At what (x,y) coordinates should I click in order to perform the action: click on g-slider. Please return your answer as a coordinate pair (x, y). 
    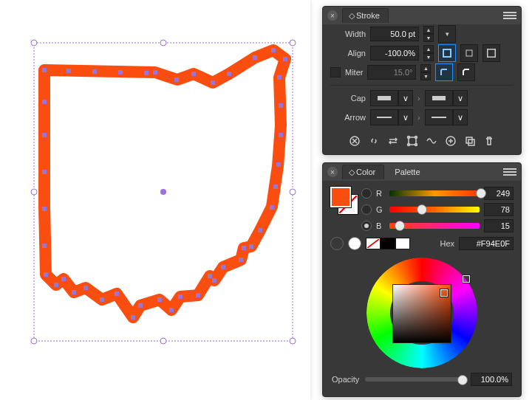
    Looking at the image, I should click on (434, 210).